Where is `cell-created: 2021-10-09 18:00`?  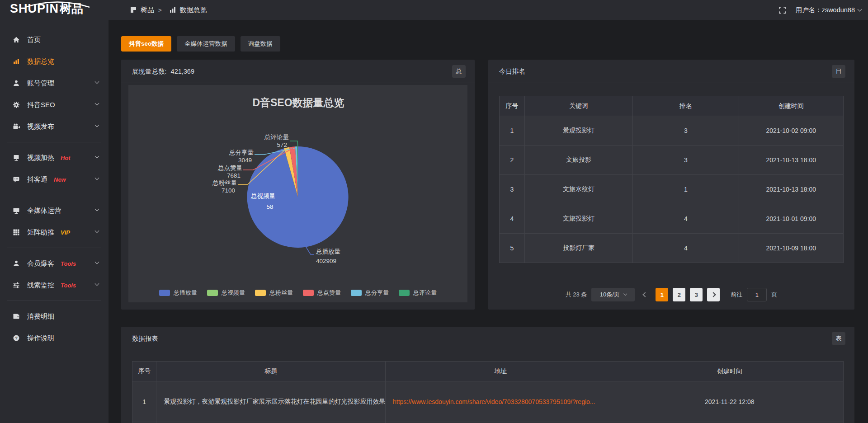
cell-created: 2021-10-09 18:00 is located at coordinates (791, 249).